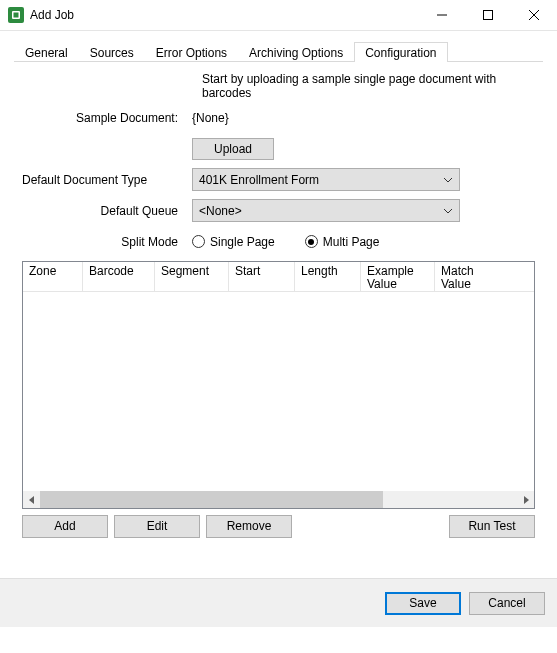 The width and height of the screenshot is (557, 653). Describe the element at coordinates (278, 277) in the screenshot. I see `table-header-row: Zone Barcode Segment Start Length Exampl…` at that location.